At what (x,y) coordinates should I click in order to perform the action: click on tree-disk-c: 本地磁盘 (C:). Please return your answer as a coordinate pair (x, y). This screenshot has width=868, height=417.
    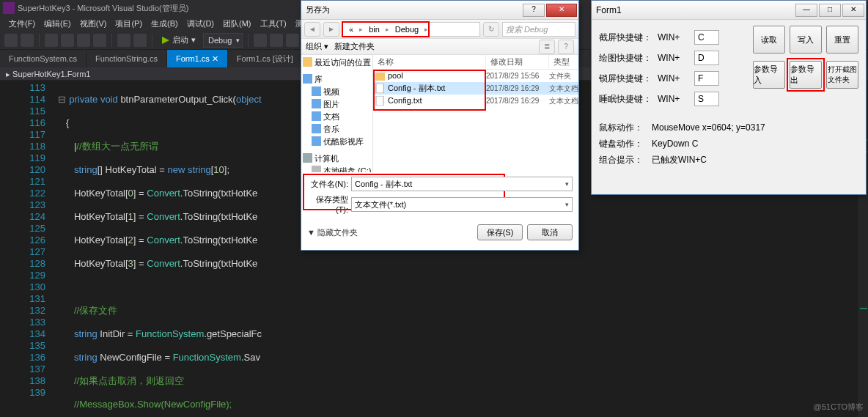
    Looking at the image, I should click on (337, 169).